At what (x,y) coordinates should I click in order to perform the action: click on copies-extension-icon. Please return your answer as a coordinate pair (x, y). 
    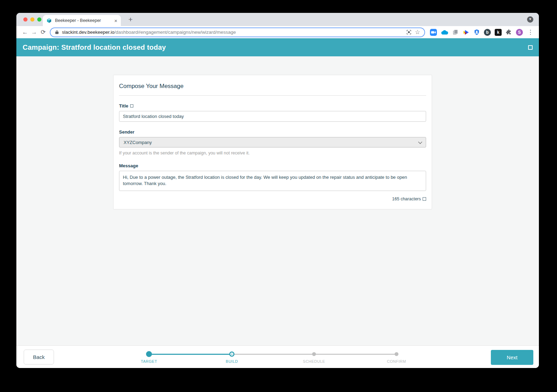
    Looking at the image, I should click on (455, 32).